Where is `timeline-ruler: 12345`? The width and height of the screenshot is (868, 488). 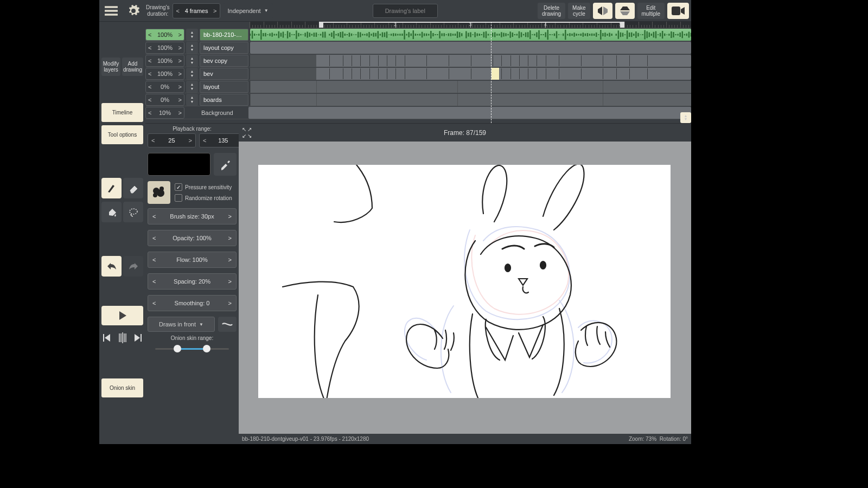
timeline-ruler: 12345 is located at coordinates (470, 25).